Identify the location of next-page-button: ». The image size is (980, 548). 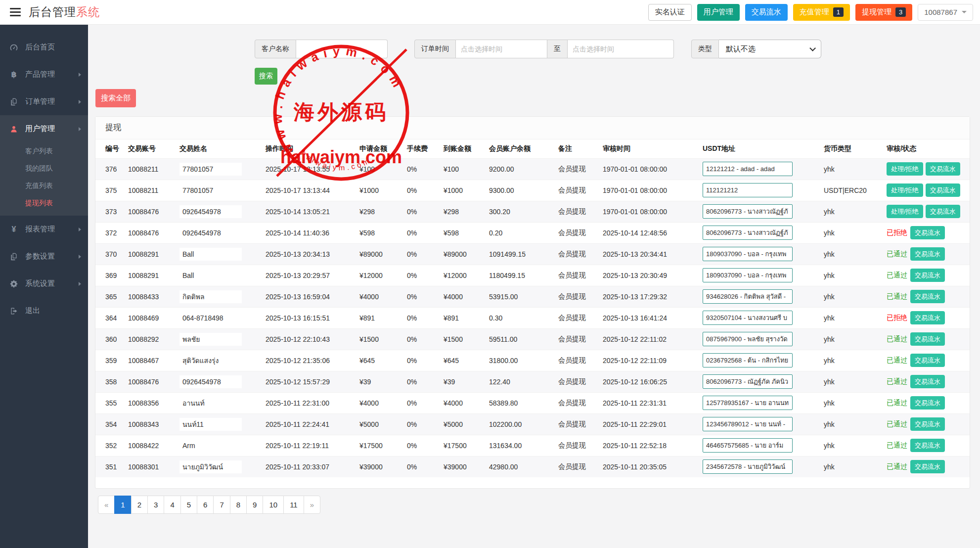
(312, 504).